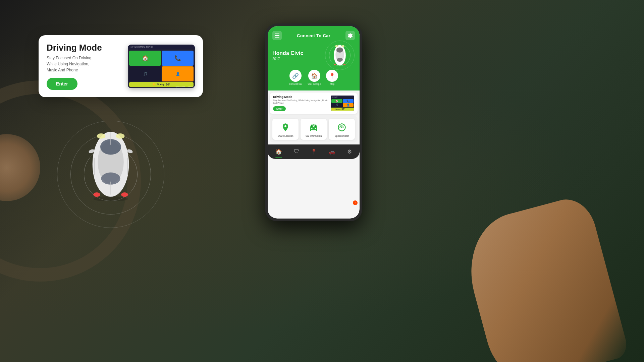 The image size is (644, 362). I want to click on phone-grid-section: Share Location i Car Information, so click(314, 129).